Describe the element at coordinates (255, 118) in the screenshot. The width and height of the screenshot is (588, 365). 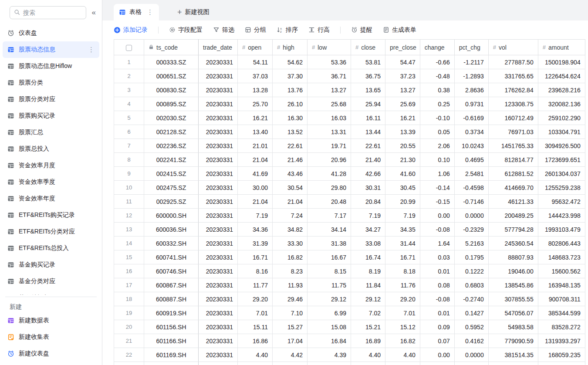
I see `cell-open: 16.21` at that location.